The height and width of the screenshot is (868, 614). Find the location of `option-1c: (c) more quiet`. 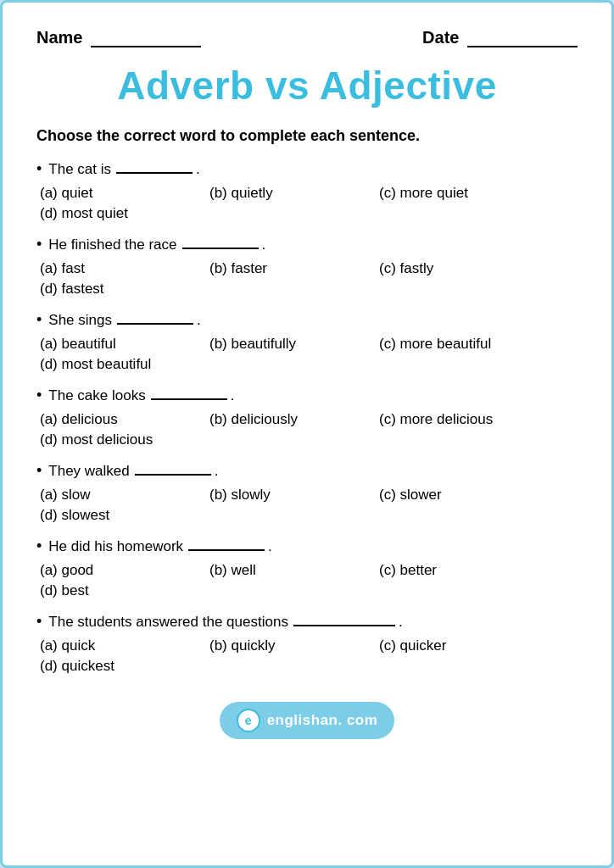

option-1c: (c) more quiet is located at coordinates (464, 193).